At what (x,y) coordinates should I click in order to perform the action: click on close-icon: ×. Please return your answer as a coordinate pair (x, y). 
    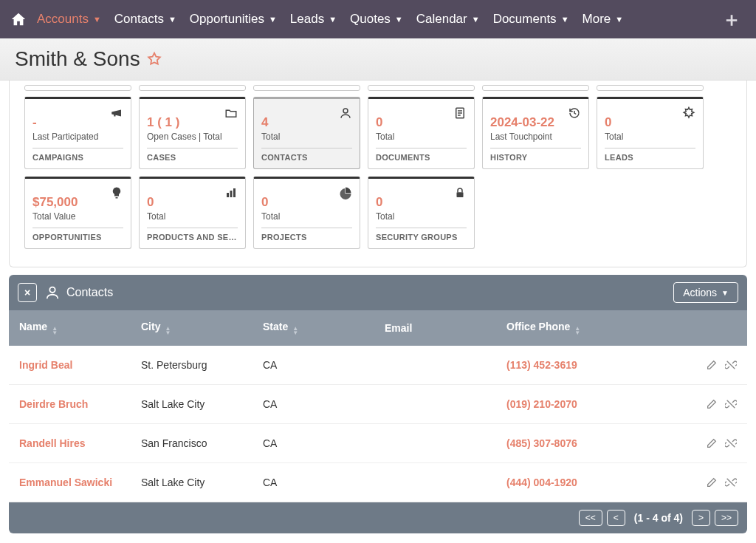
    Looking at the image, I should click on (27, 293).